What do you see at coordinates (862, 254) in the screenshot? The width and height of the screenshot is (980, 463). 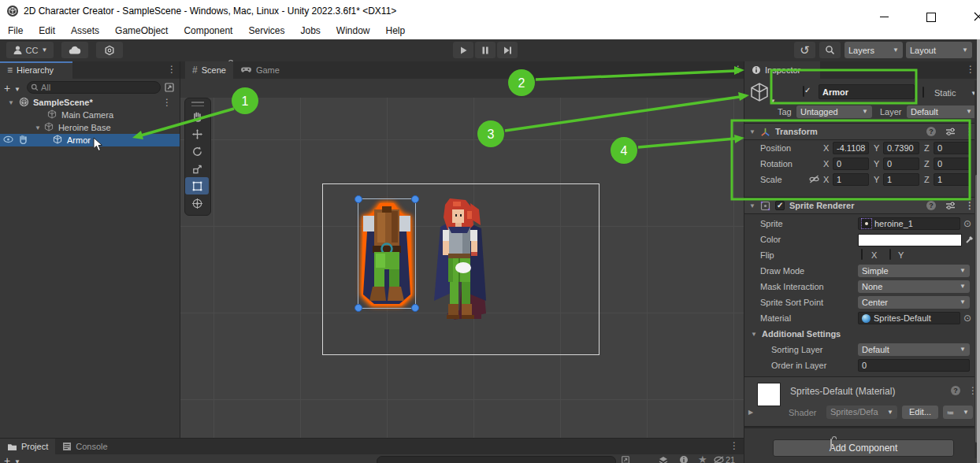 I see `flip-x-checkbox` at bounding box center [862, 254].